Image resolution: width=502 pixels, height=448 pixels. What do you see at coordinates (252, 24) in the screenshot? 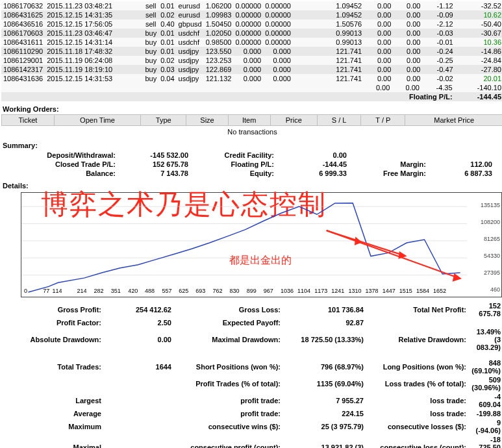
I see `trade-row: 10864365162015.12.15 17:56:05sell0.40gbp…` at bounding box center [252, 24].